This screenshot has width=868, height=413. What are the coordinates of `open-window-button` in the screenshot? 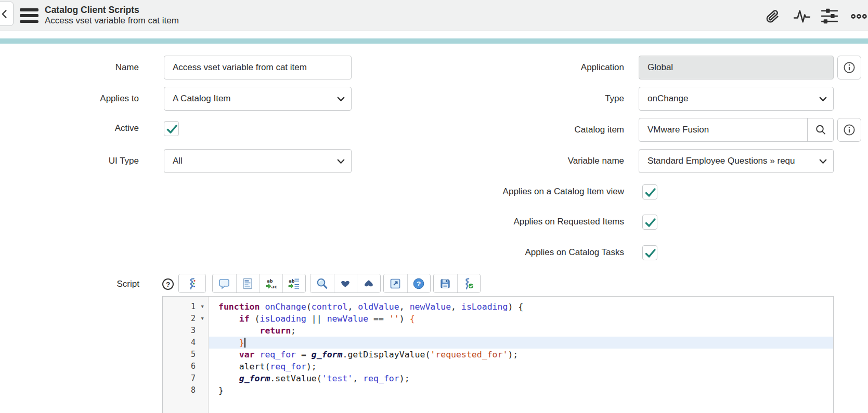 It's located at (395, 284).